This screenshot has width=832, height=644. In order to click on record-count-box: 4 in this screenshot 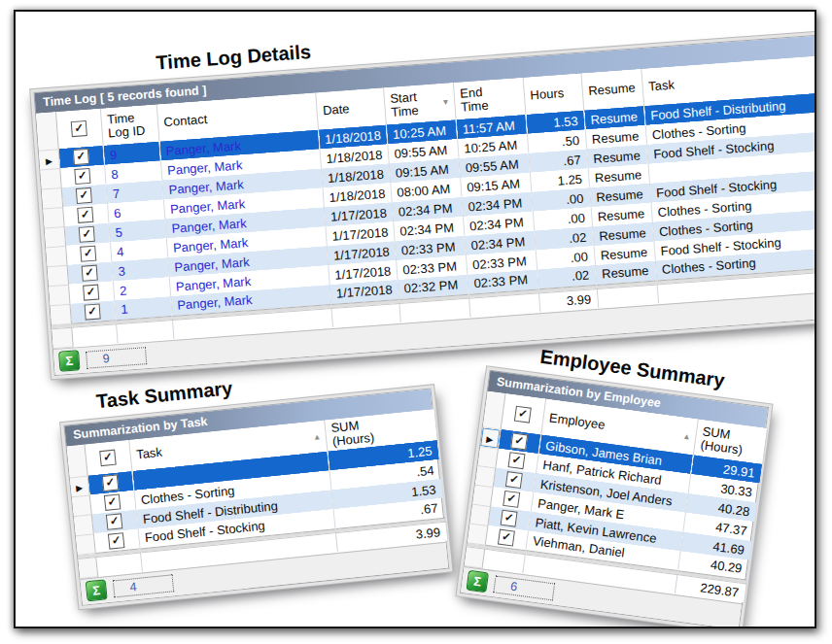, I will do `click(144, 586)`.